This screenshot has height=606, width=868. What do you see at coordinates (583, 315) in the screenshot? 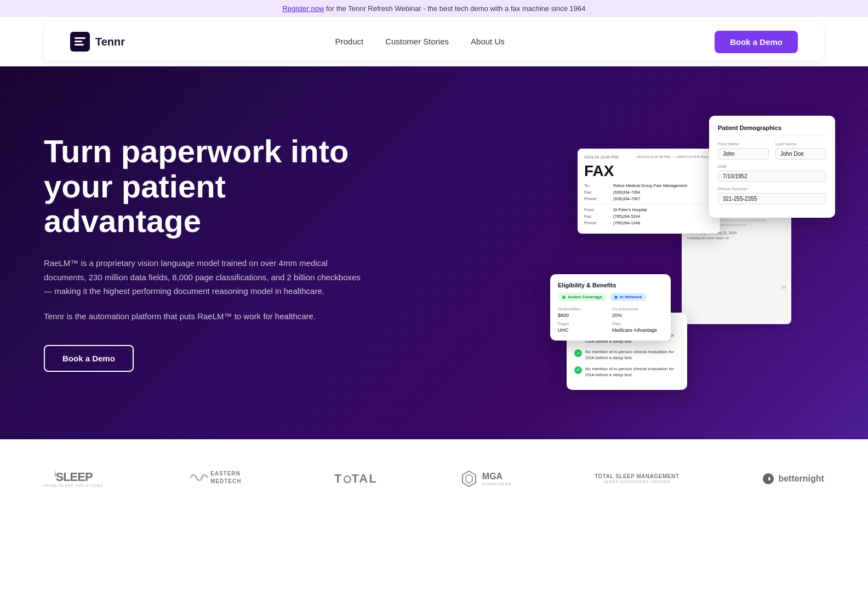
I see `deductibles-value: $800` at bounding box center [583, 315].